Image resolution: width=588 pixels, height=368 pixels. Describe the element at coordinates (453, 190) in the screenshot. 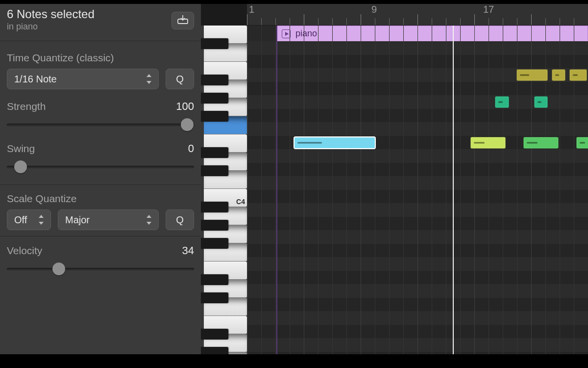

I see `playhead` at that location.